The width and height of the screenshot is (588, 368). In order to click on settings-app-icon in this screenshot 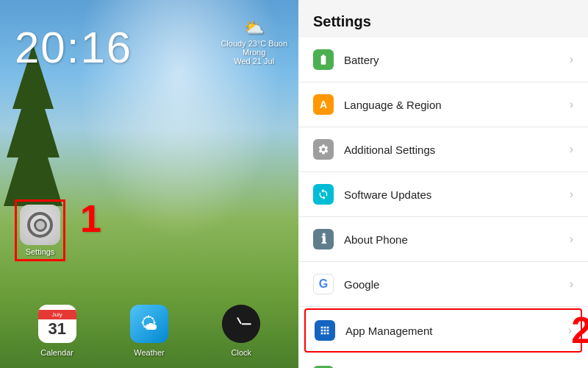, I will do `click(40, 225)`.